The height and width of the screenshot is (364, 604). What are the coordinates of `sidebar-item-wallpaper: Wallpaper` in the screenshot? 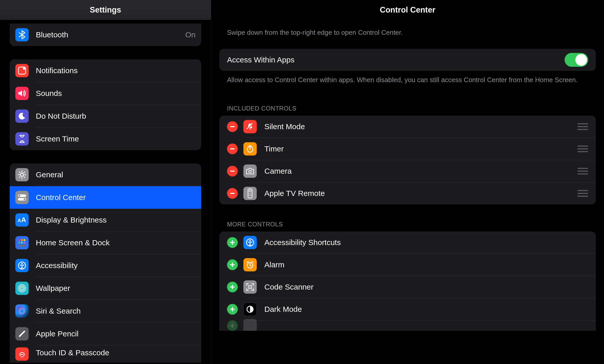 It's located at (105, 288).